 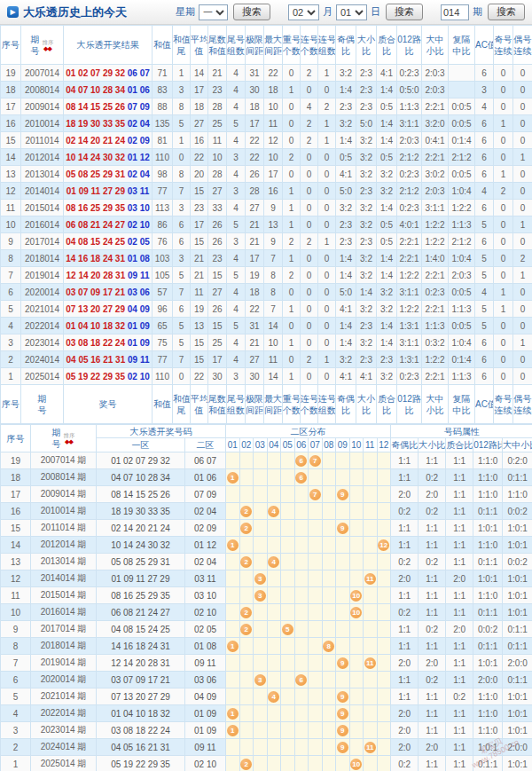 I want to click on issue-cell: 2013014 期, so click(x=64, y=563).